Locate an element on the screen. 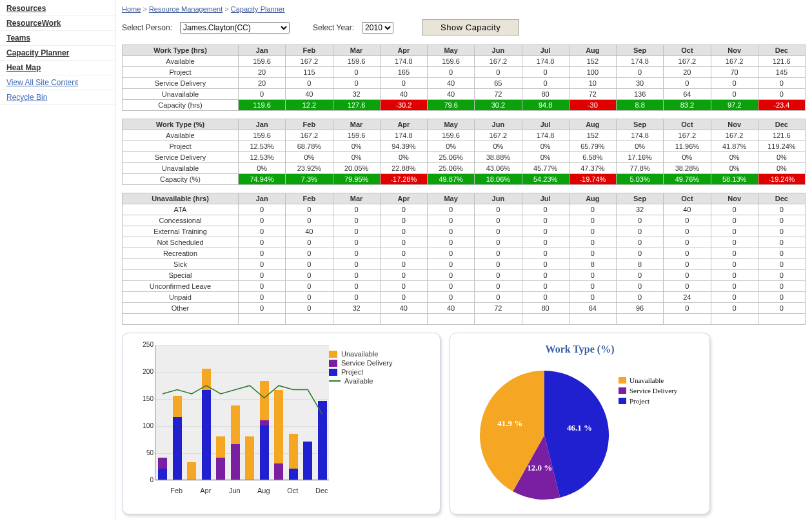 This screenshot has width=812, height=526. table-row: Available159.6167.2159.6174.8159.6167.21… is located at coordinates (464, 62).